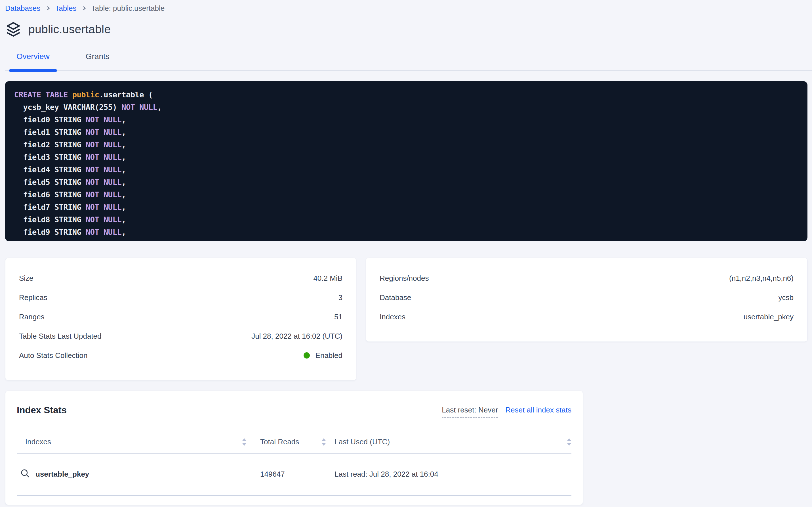 This screenshot has height=507, width=812. Describe the element at coordinates (50, 157) in the screenshot. I see `sql-token: field3 STRING` at that location.